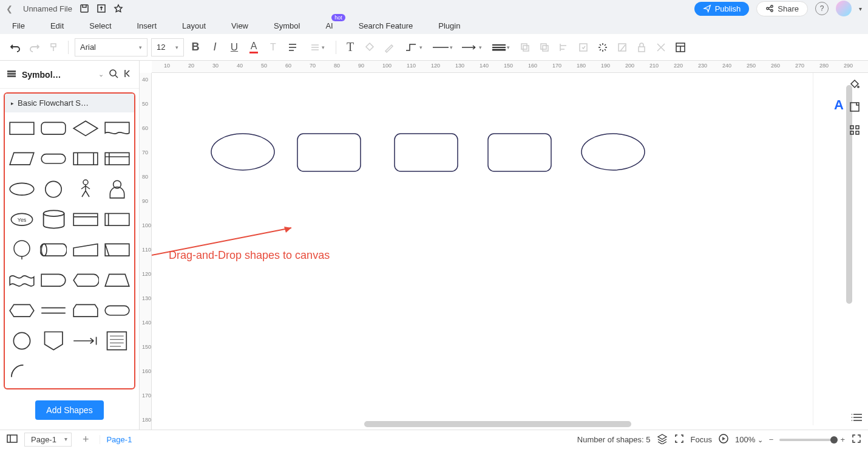 Image resolution: width=868 pixels, height=449 pixels. I want to click on avatar-dropdown-icon: ▾, so click(861, 9).